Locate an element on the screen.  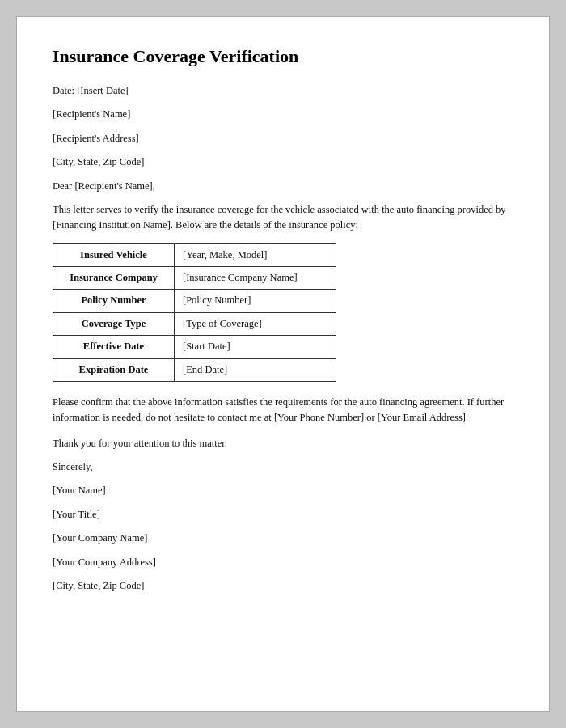
date-line: Date: [Insert Date] is located at coordinates (283, 91).